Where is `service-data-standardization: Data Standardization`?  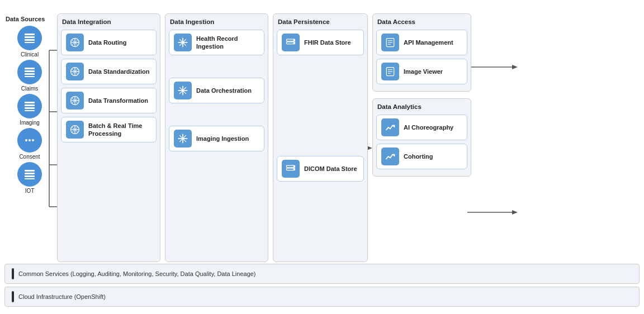
service-data-standardization: Data Standardization is located at coordinates (108, 72).